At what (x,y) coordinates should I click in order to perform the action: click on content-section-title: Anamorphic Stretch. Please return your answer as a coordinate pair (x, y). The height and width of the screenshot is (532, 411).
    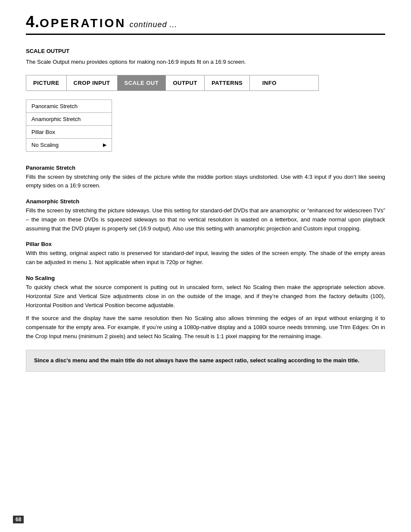
    Looking at the image, I should click on (206, 202).